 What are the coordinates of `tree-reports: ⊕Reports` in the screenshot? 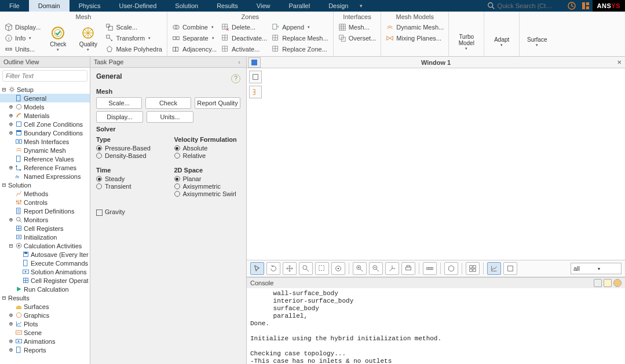 It's located at (45, 350).